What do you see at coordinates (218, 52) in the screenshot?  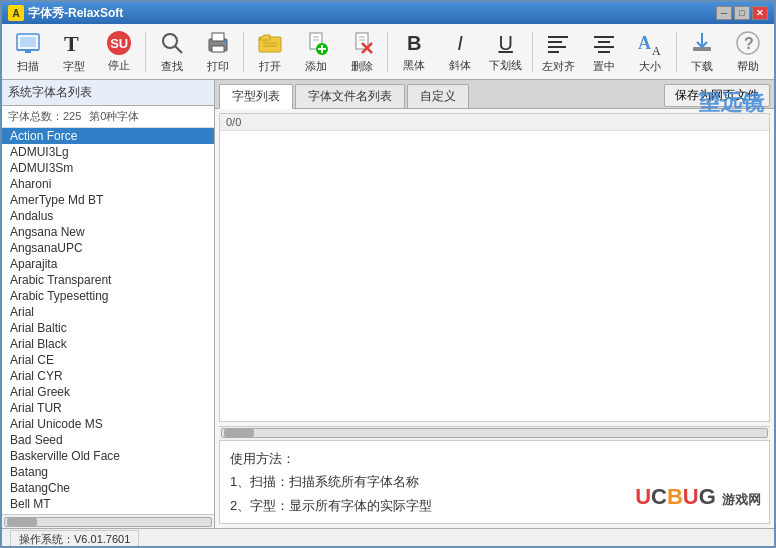 I see `print-button: 打印` at bounding box center [218, 52].